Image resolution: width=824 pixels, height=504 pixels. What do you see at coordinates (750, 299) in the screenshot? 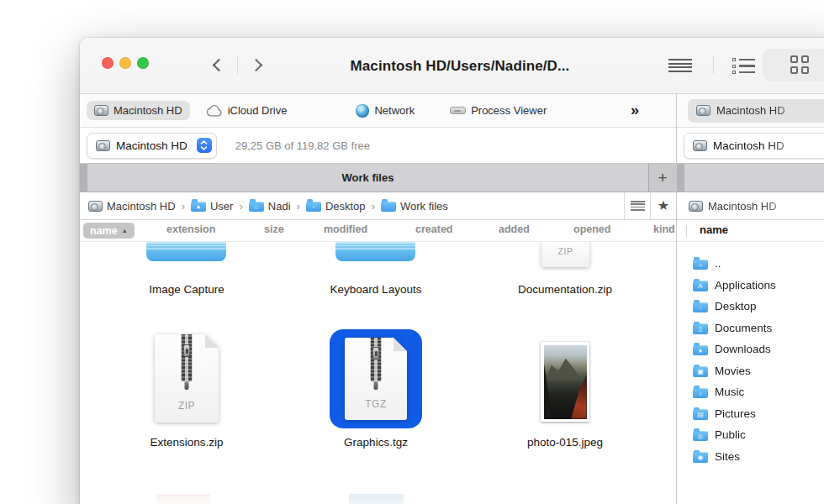
I see `right-pane: Macintosh HD Macintosh HD Macintosh HD` at bounding box center [750, 299].